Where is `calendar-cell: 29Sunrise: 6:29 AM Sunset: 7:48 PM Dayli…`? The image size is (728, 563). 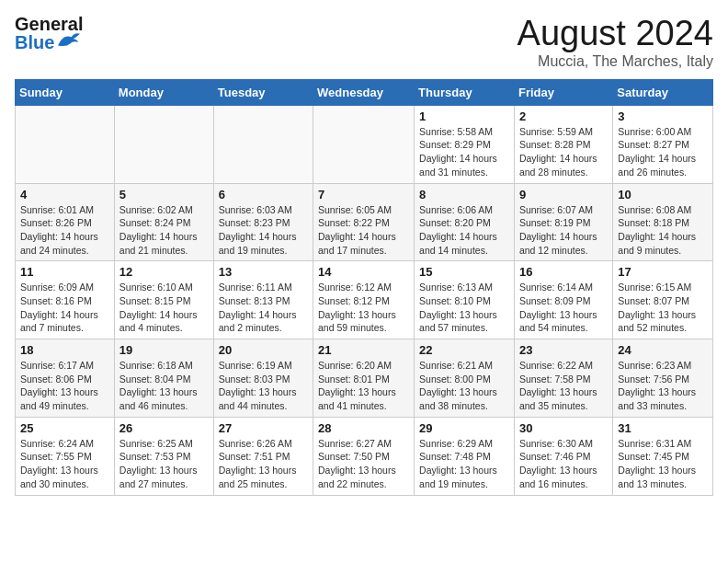
calendar-cell: 29Sunrise: 6:29 AM Sunset: 7:48 PM Dayli… is located at coordinates (465, 456).